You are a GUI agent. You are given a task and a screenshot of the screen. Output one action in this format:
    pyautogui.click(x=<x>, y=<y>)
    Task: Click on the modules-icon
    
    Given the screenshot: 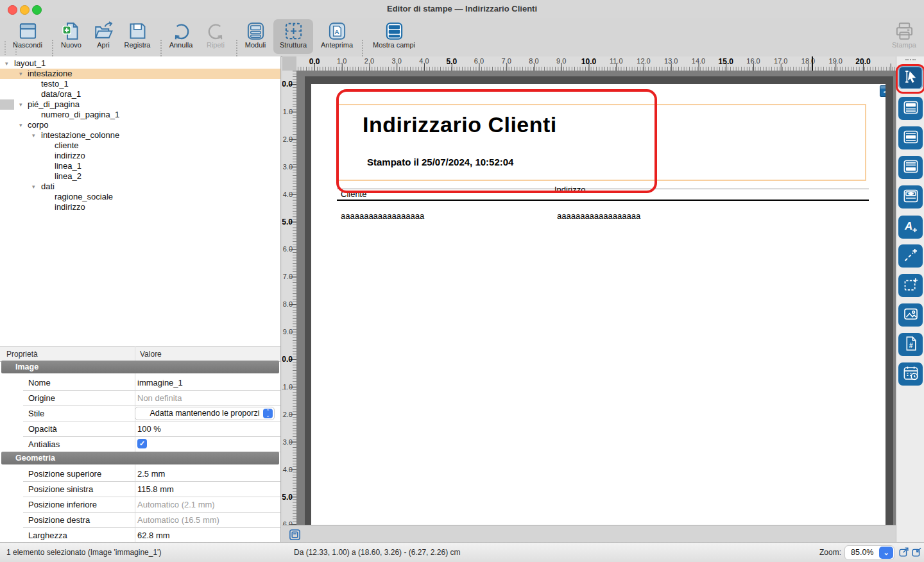 What is the action you would take?
    pyautogui.click(x=255, y=31)
    